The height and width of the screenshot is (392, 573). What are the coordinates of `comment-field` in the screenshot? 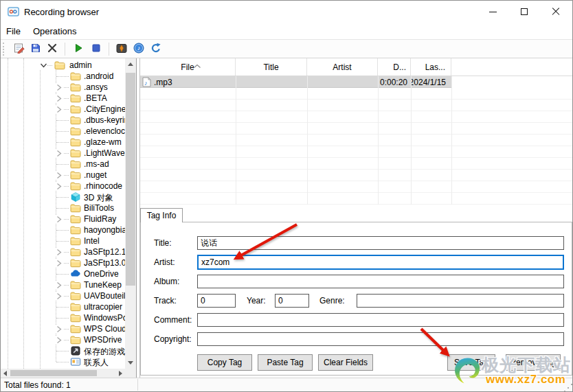 It's located at (381, 320).